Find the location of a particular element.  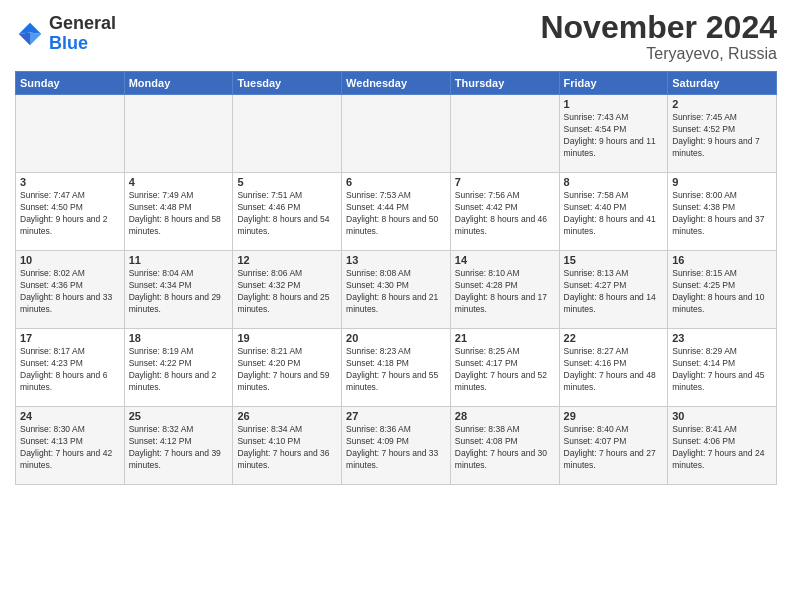

day-number: 26 is located at coordinates (287, 416).